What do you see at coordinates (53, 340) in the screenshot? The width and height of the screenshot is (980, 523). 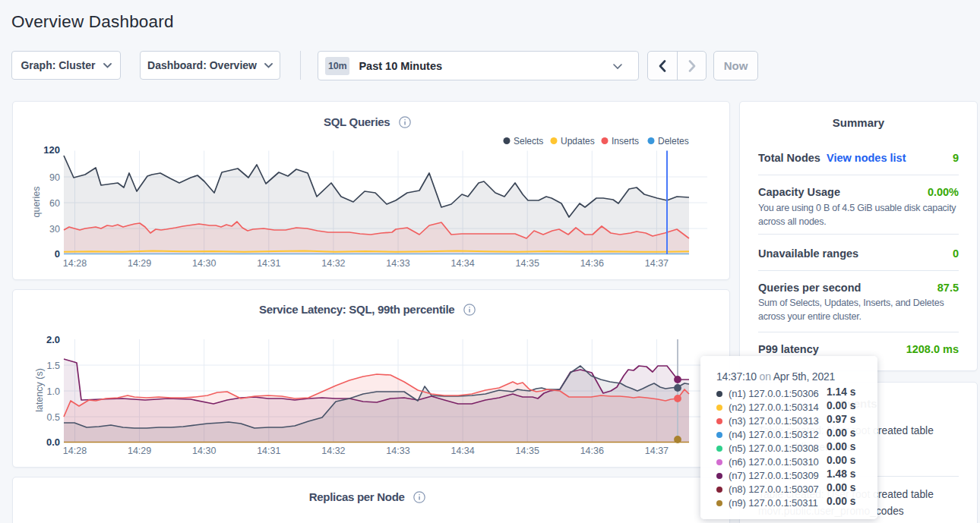 I see `svg-text: 2.0` at bounding box center [53, 340].